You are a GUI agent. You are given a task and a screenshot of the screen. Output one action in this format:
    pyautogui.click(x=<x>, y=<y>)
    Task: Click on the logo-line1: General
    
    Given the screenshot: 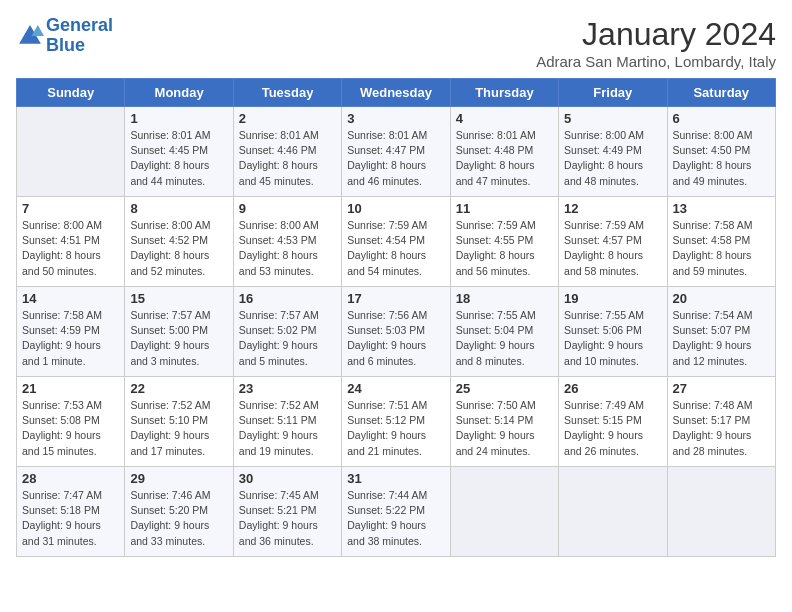 What is the action you would take?
    pyautogui.click(x=80, y=25)
    